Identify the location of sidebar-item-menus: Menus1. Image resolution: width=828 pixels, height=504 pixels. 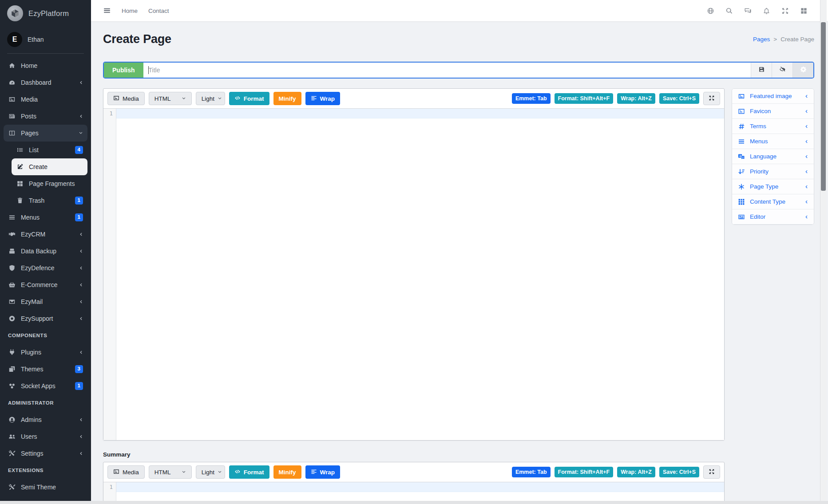
(45, 217).